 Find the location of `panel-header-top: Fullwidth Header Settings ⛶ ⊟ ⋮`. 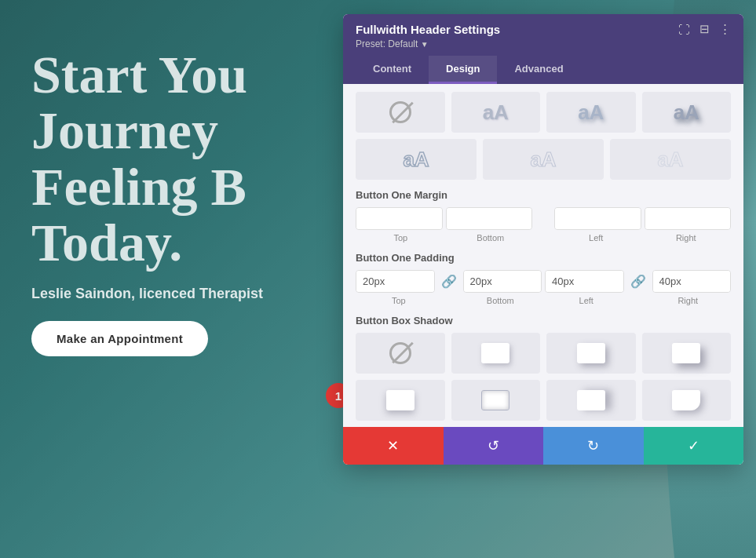

panel-header-top: Fullwidth Header Settings ⛶ ⊟ ⋮ is located at coordinates (543, 29).